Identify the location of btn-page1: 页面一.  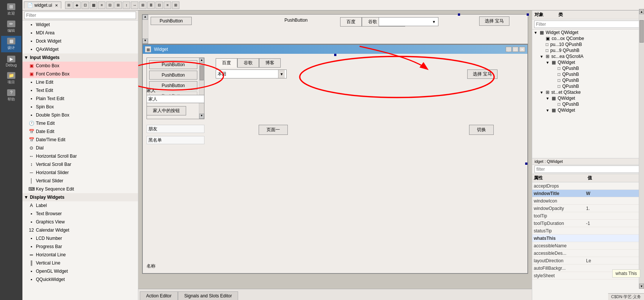
(273, 130).